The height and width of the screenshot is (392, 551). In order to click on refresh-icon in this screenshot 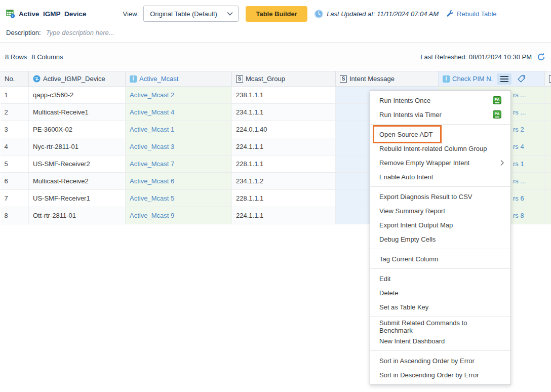, I will do `click(541, 57)`.